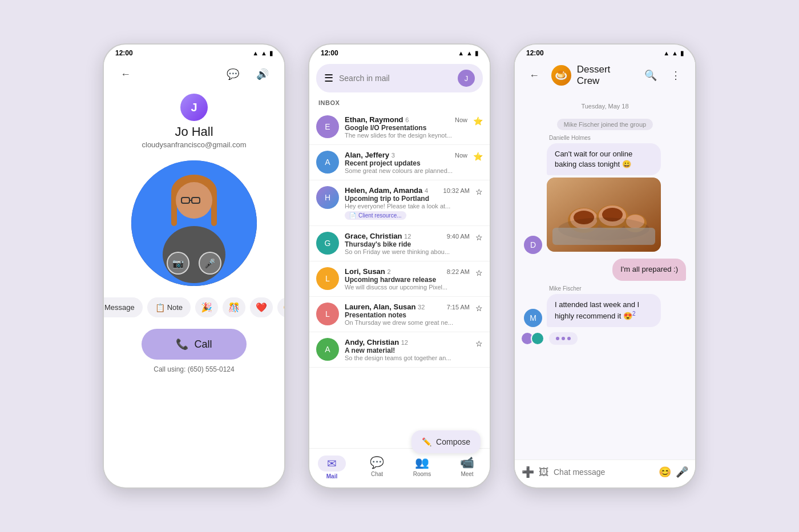  What do you see at coordinates (194, 344) in the screenshot?
I see `call-button: 📞 Call` at bounding box center [194, 344].